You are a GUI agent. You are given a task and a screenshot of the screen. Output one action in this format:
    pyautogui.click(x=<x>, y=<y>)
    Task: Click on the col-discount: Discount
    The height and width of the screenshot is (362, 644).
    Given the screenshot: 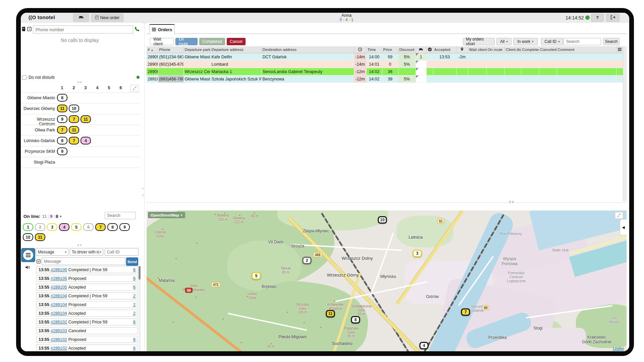 What is the action you would take?
    pyautogui.click(x=407, y=50)
    